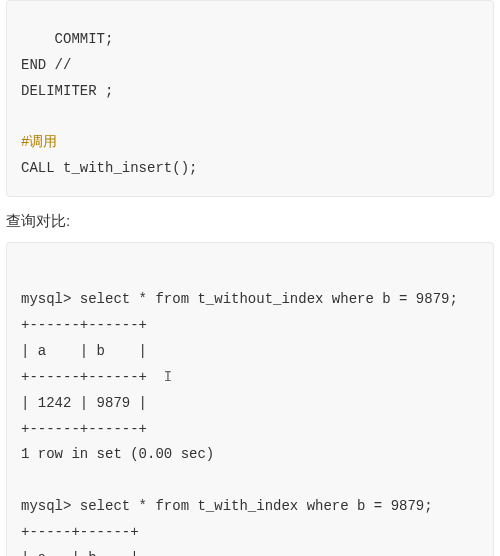 This screenshot has height=556, width=500. What do you see at coordinates (67, 39) in the screenshot?
I see `code-line: COMMIT;` at bounding box center [67, 39].